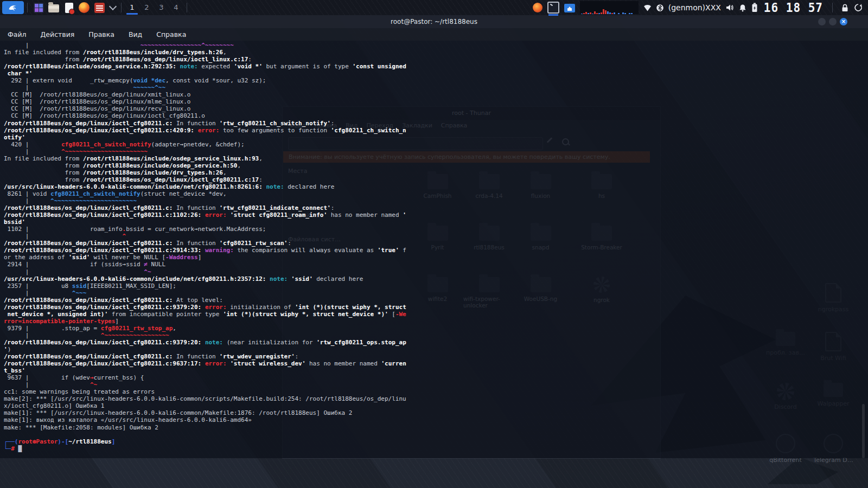  Describe the element at coordinates (154, 8) in the screenshot. I see `workspace-switcher: 1234` at that location.